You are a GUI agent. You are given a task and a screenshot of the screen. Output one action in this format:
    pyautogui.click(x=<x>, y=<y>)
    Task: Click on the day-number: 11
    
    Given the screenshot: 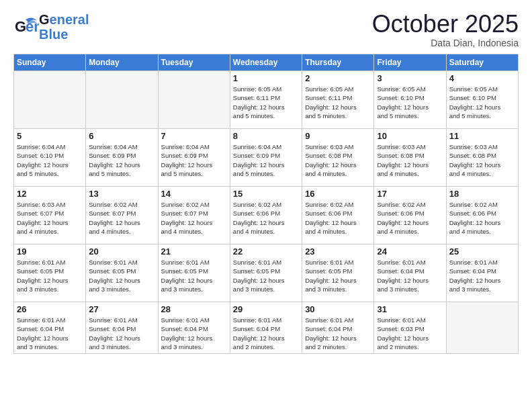 What is the action you would take?
    pyautogui.click(x=482, y=136)
    